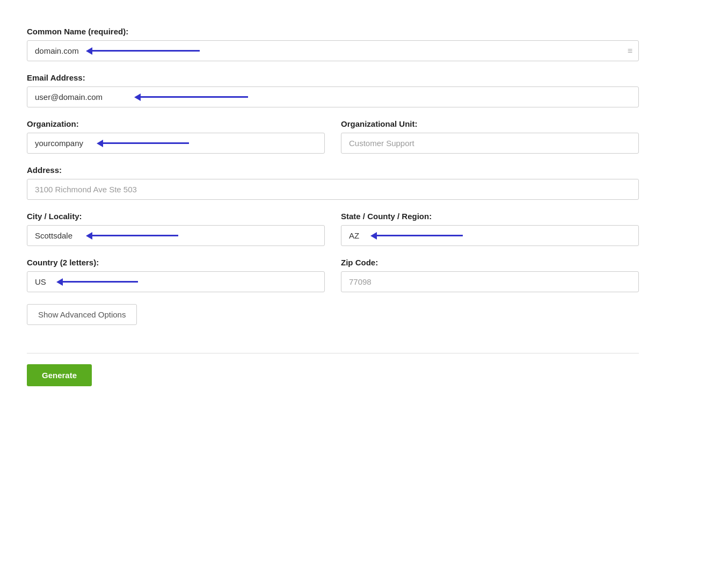 This screenshot has height=585, width=728. I want to click on country-label: Country (2 letters):, so click(176, 262).